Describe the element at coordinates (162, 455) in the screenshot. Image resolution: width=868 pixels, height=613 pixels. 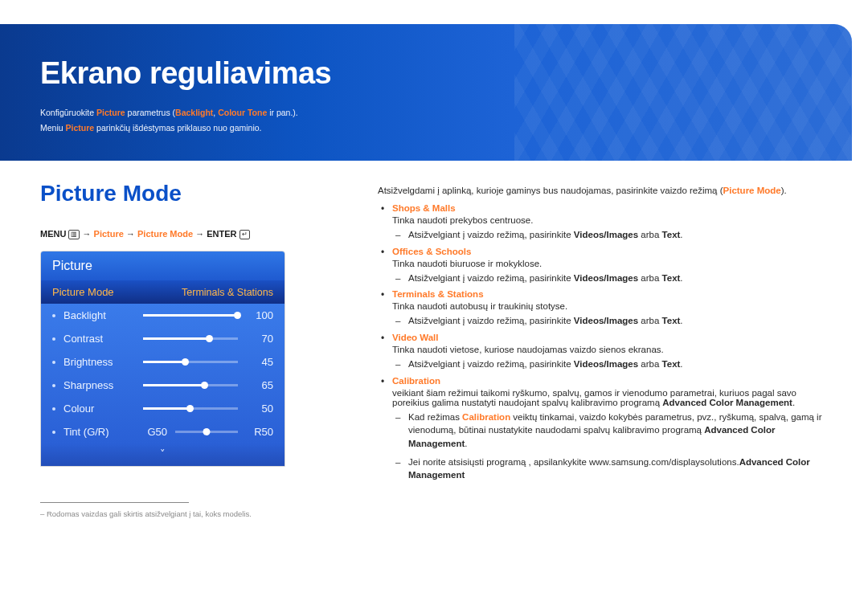
I see `chevron-down-icon: ˅` at that location.